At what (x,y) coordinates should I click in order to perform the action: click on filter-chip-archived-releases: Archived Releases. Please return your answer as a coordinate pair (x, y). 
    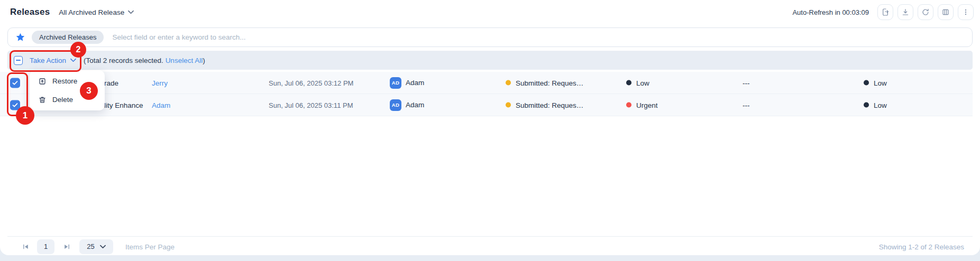
    Looking at the image, I should click on (68, 37).